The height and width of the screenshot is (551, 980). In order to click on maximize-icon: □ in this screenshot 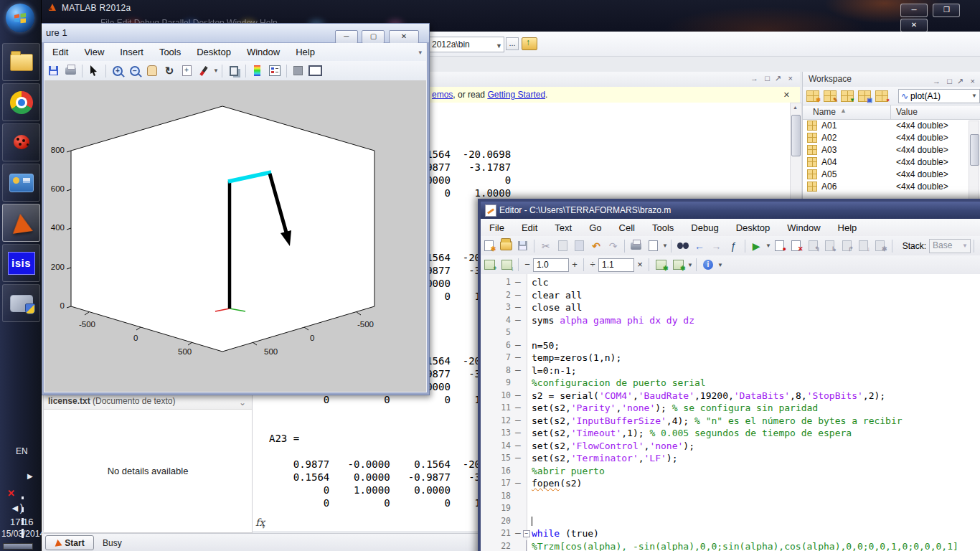, I will do `click(768, 78)`.